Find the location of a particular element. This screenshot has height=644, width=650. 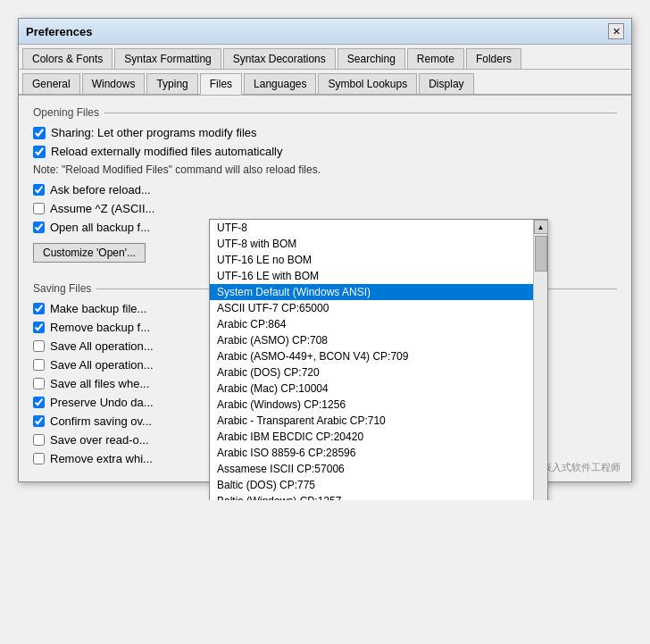

ask-before-label: Ask before reload... is located at coordinates (100, 189).